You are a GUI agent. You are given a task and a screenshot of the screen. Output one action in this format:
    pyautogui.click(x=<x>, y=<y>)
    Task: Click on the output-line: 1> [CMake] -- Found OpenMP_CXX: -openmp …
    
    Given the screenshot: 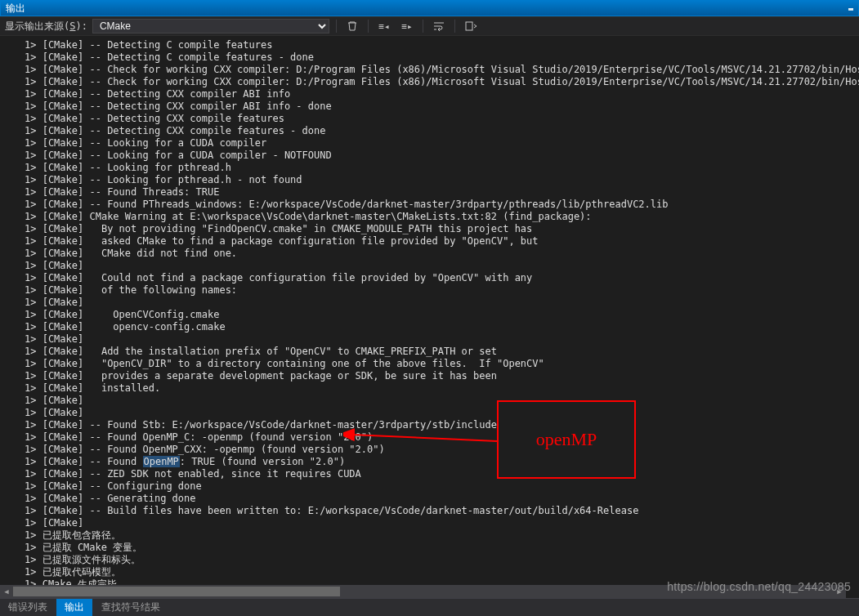 What is the action you would take?
    pyautogui.click(x=440, y=449)
    